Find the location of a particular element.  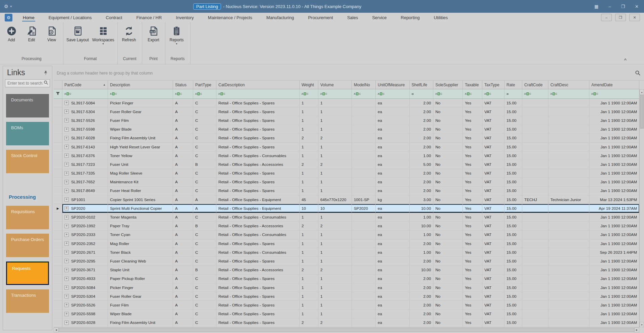

sidebar-item-requests: Requests is located at coordinates (28, 273).